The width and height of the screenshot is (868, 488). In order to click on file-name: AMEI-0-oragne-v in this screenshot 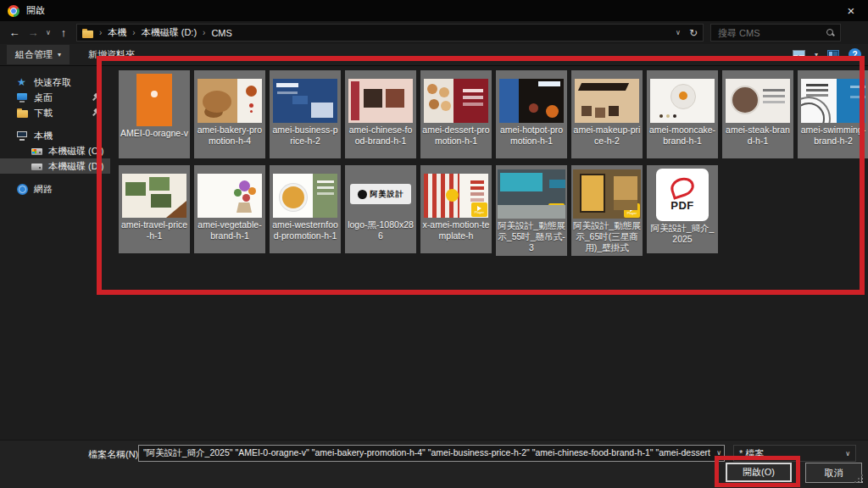, I will do `click(154, 134)`.